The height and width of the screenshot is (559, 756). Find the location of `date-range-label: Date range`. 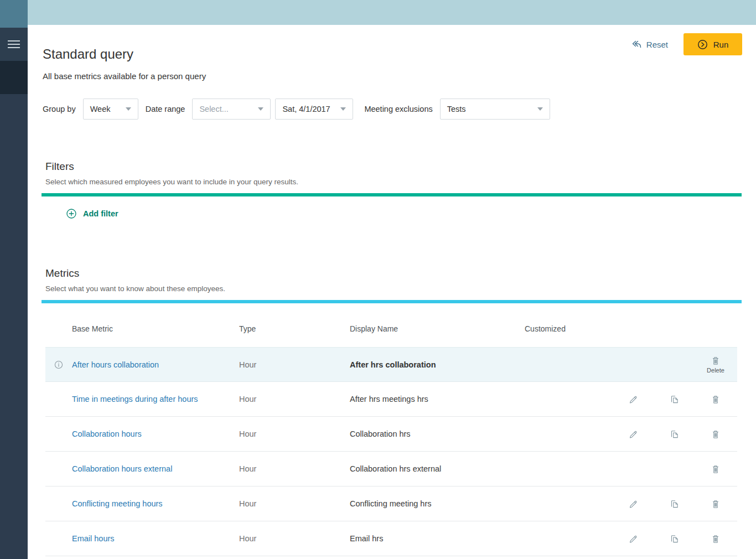

date-range-label: Date range is located at coordinates (165, 109).